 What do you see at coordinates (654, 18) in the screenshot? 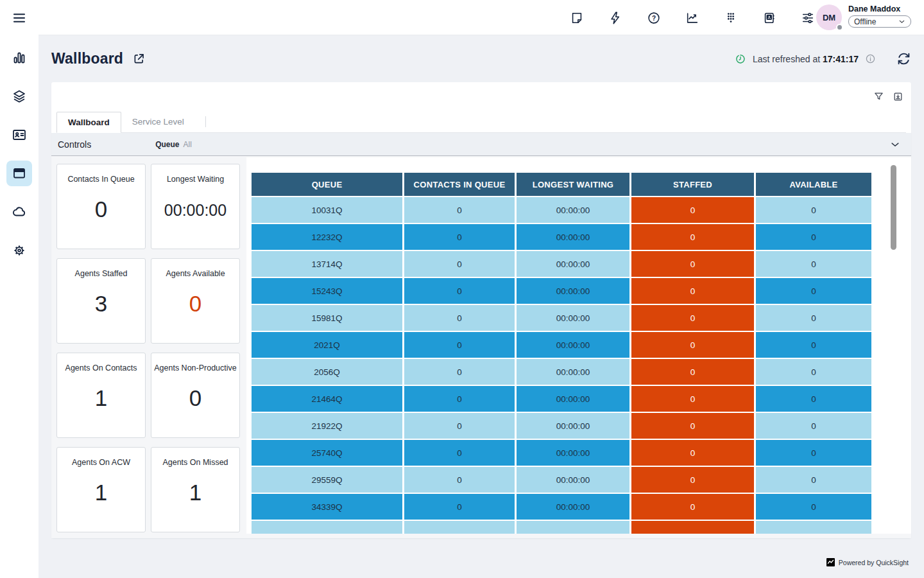
I see `help-icon: ?` at bounding box center [654, 18].